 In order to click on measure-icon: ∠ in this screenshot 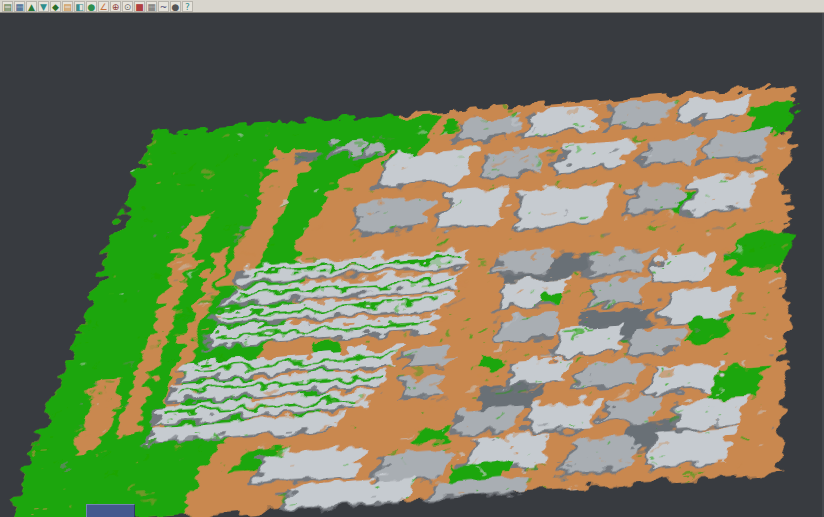, I will do `click(104, 6)`.